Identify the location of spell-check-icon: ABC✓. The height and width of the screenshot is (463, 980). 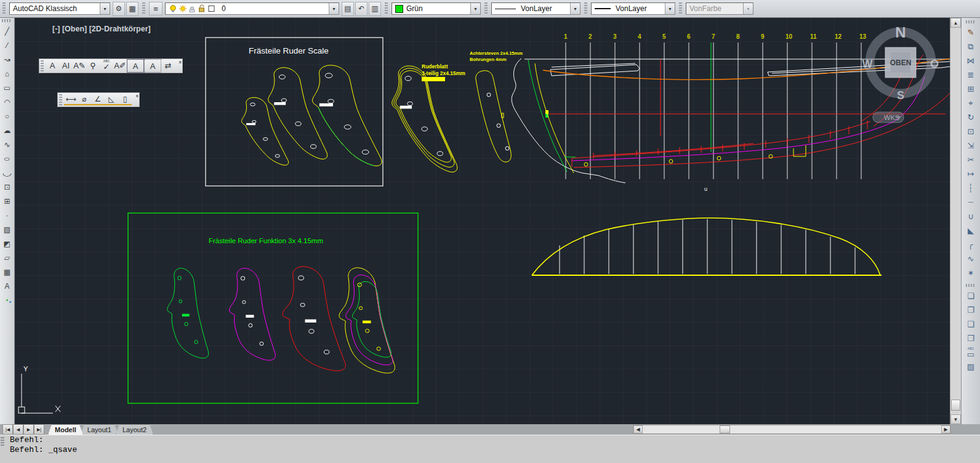
(106, 65).